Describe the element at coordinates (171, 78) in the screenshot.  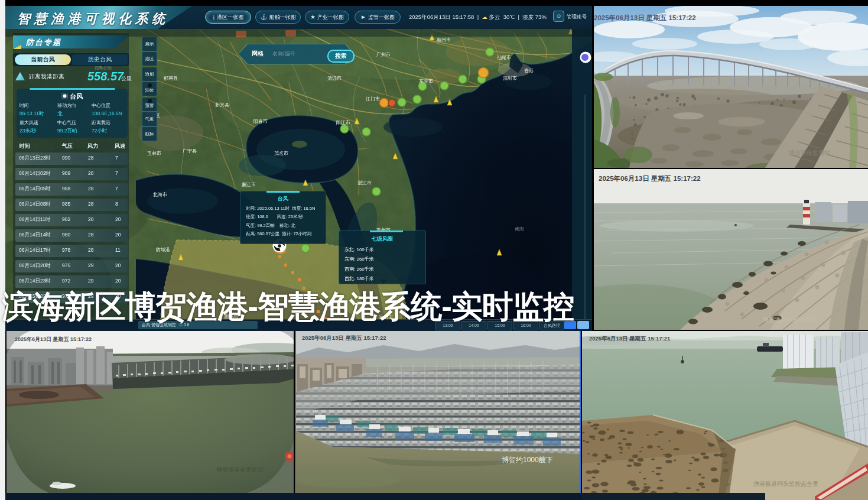
I see `svg-text: 郁南县` at that location.